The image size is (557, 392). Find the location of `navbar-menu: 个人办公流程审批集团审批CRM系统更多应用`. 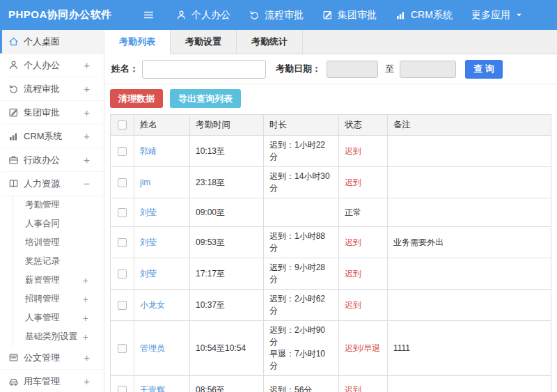

navbar-menu: 个人办公流程审批集团审批CRM系统更多应用 is located at coordinates (340, 15).